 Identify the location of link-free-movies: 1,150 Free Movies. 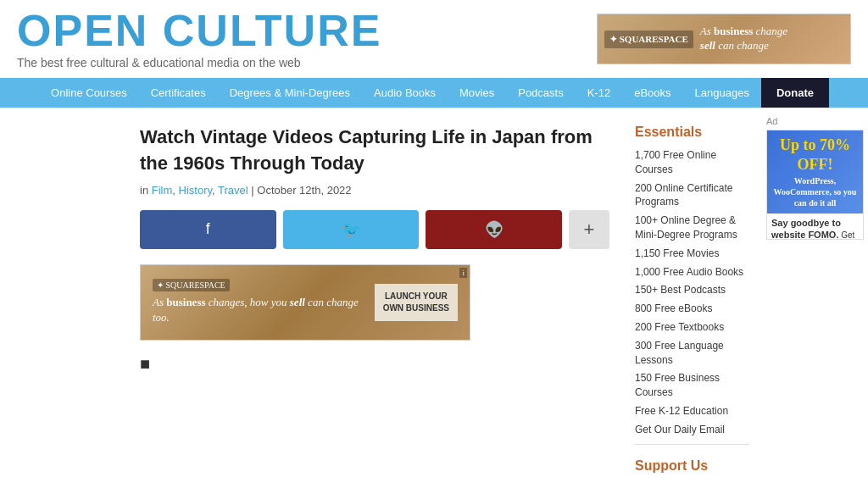
(692, 254).